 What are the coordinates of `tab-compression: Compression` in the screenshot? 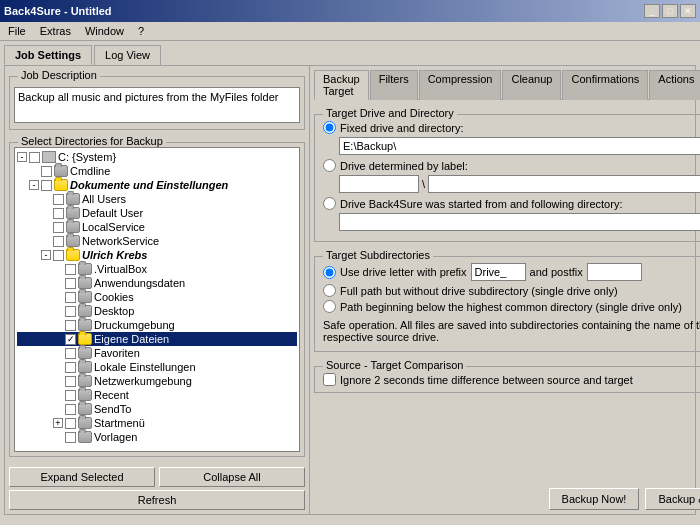 It's located at (460, 85).